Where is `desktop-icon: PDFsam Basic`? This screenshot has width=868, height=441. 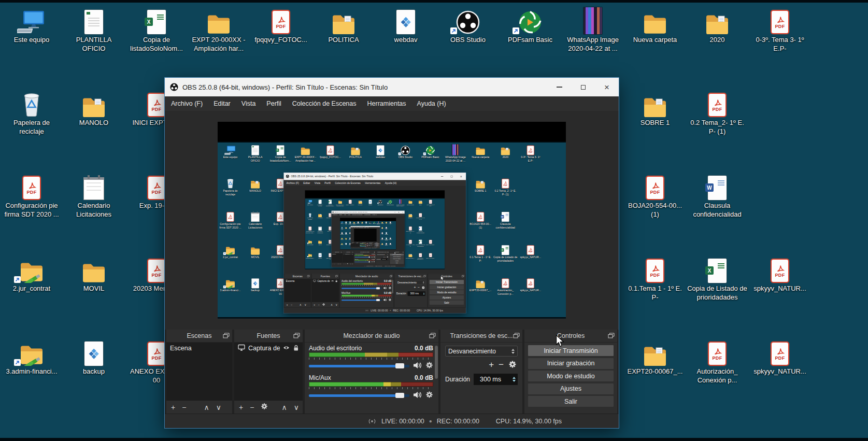 desktop-icon: PDFsam Basic is located at coordinates (530, 25).